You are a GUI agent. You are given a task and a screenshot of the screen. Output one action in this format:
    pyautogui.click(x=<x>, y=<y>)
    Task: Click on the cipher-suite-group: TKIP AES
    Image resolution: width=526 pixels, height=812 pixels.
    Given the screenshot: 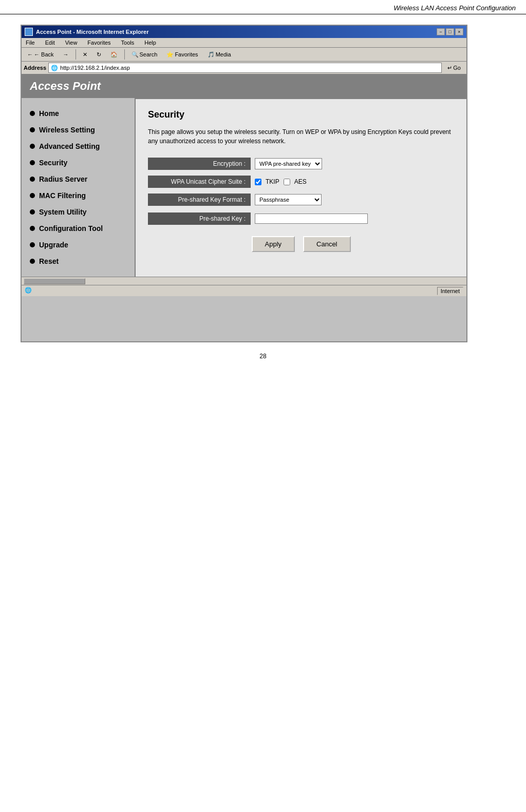 What is the action you would take?
    pyautogui.click(x=280, y=182)
    